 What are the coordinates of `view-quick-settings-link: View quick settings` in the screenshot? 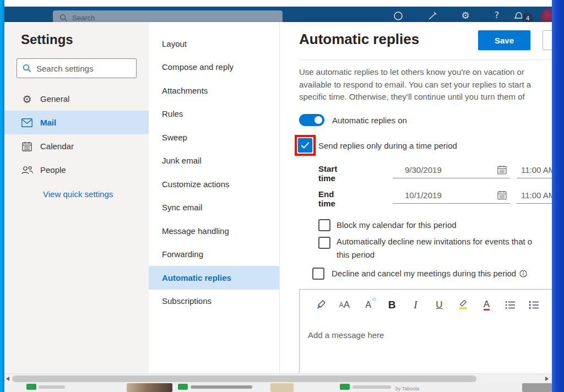 It's located at (78, 194).